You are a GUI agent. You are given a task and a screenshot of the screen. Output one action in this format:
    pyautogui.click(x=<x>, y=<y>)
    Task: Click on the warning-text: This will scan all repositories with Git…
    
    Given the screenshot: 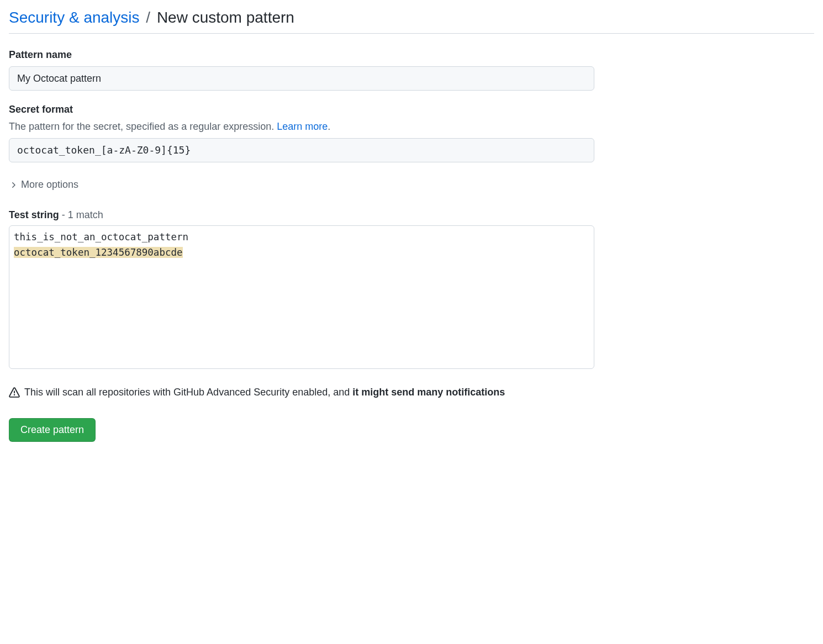 What is the action you would take?
    pyautogui.click(x=265, y=392)
    